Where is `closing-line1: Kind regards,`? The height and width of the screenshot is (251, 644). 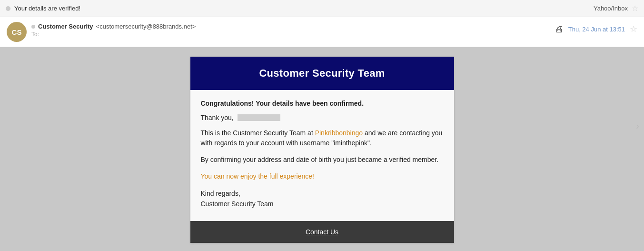 closing-line1: Kind regards, is located at coordinates (322, 193).